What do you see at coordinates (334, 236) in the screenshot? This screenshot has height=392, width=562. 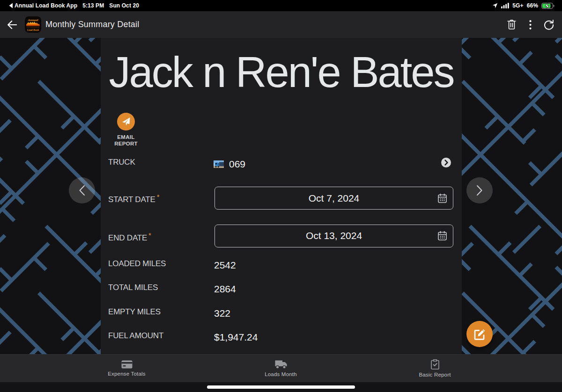 I see `end-date-value: Oct 13, 2024` at bounding box center [334, 236].